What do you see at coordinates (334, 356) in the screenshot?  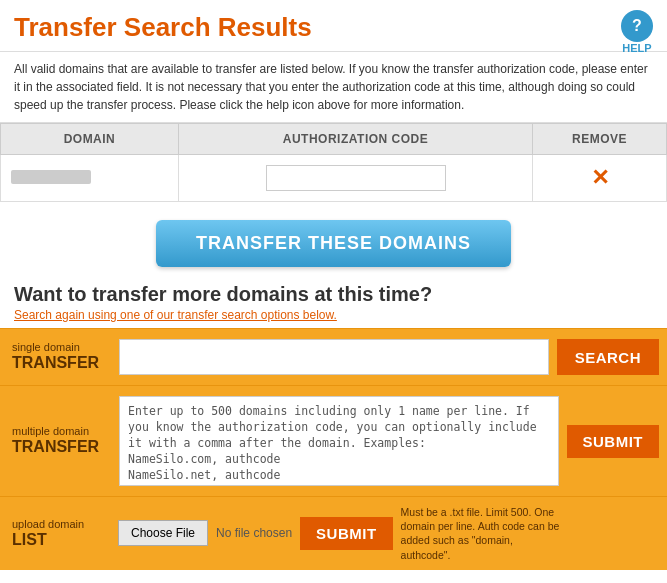 I see `single-transfer-section: single domain TRANSFER SEARCH` at bounding box center [334, 356].